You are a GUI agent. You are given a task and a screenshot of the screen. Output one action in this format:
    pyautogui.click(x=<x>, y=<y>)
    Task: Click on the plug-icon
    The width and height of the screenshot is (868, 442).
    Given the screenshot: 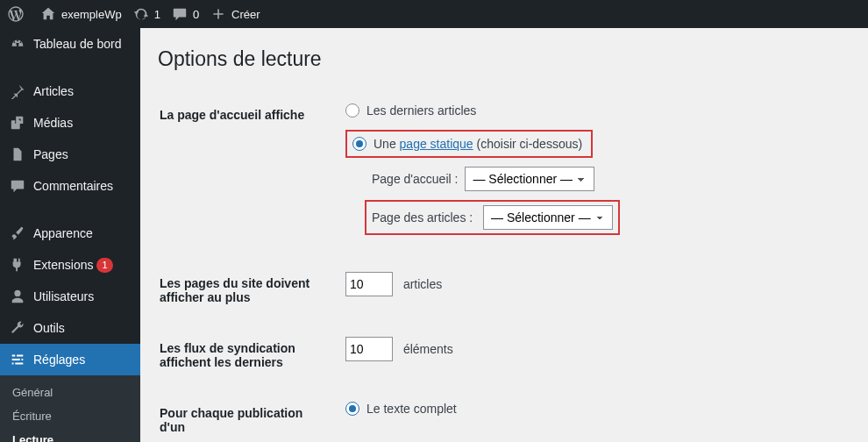 What is the action you would take?
    pyautogui.click(x=18, y=265)
    